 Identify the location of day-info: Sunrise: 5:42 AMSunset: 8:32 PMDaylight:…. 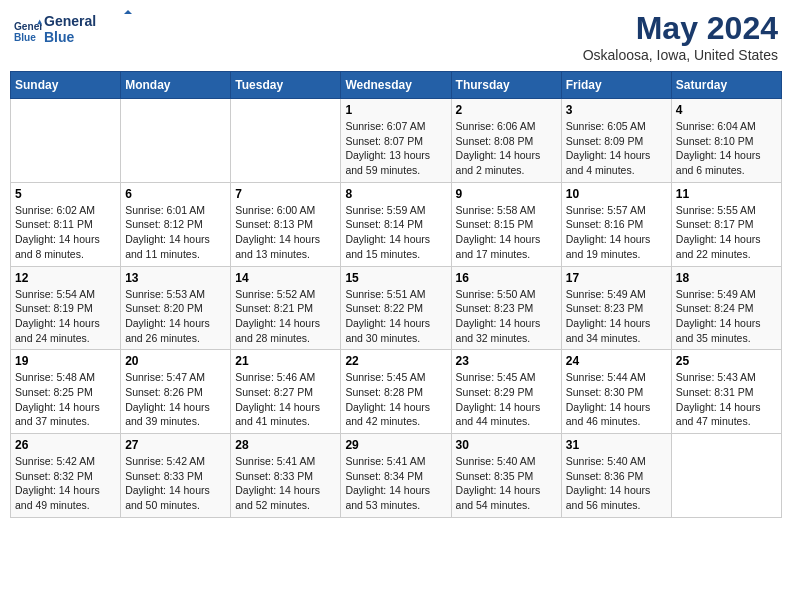
(66, 484).